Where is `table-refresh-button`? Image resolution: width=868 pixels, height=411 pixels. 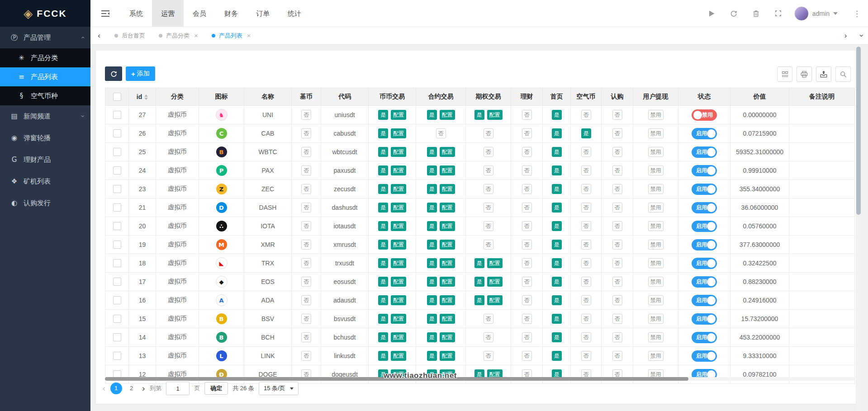
table-refresh-button is located at coordinates (114, 74).